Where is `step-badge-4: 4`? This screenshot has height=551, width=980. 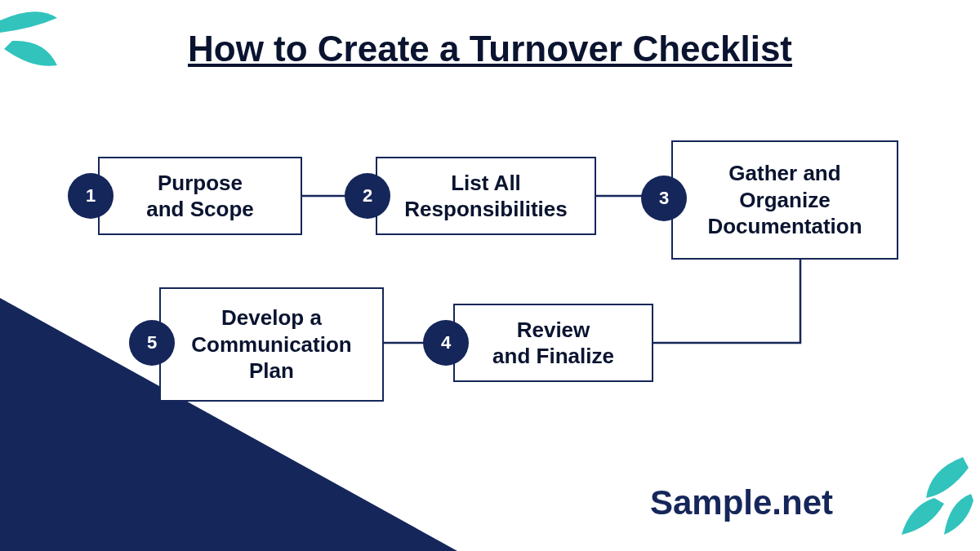
step-badge-4: 4 is located at coordinates (446, 343).